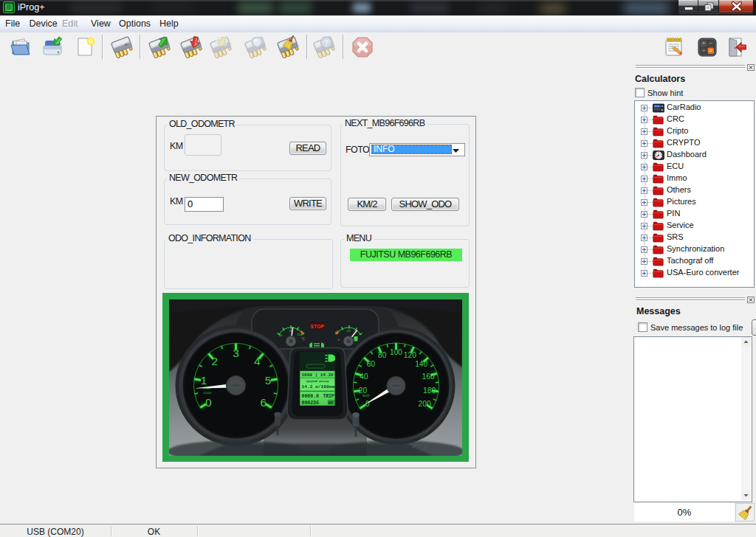 The width and height of the screenshot is (756, 537). I want to click on svg-text: 140, so click(421, 364).